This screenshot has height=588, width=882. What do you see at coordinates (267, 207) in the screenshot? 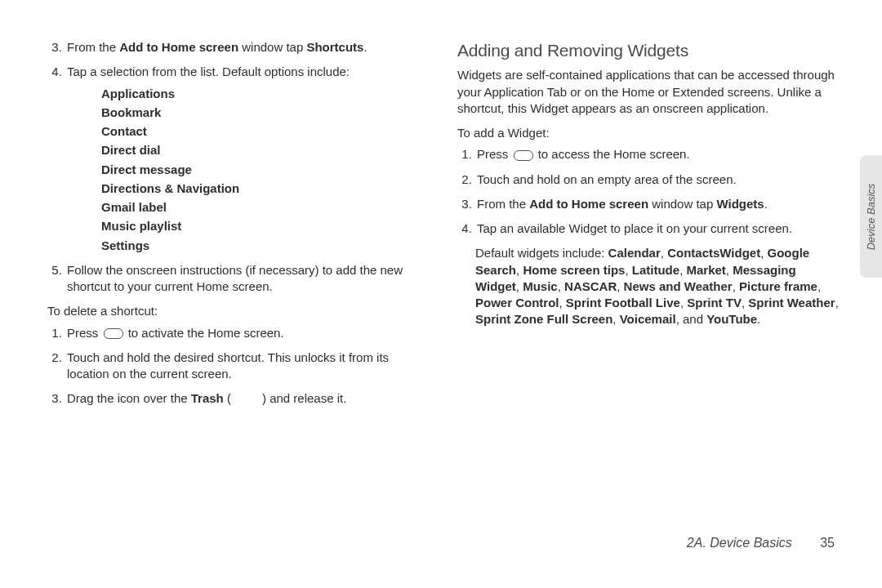
I see `option-gmail-label: Gmail label` at bounding box center [267, 207].